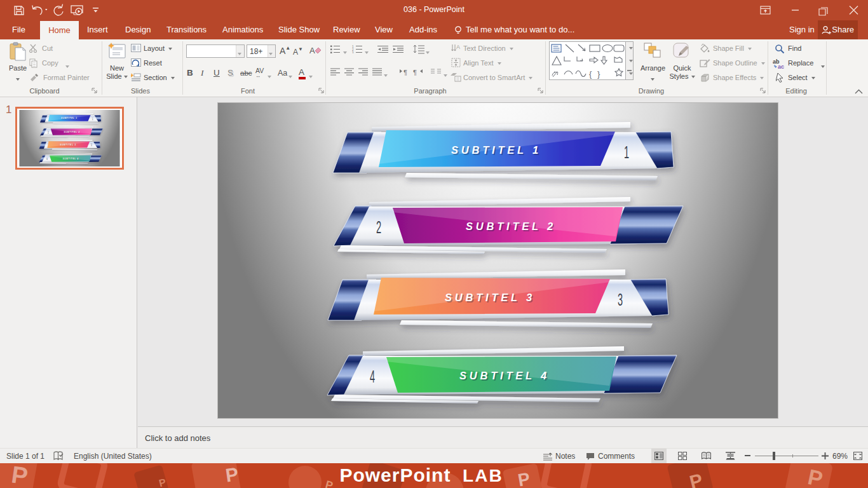  Describe the element at coordinates (781, 66) in the screenshot. I see `svg-text: ac` at that location.